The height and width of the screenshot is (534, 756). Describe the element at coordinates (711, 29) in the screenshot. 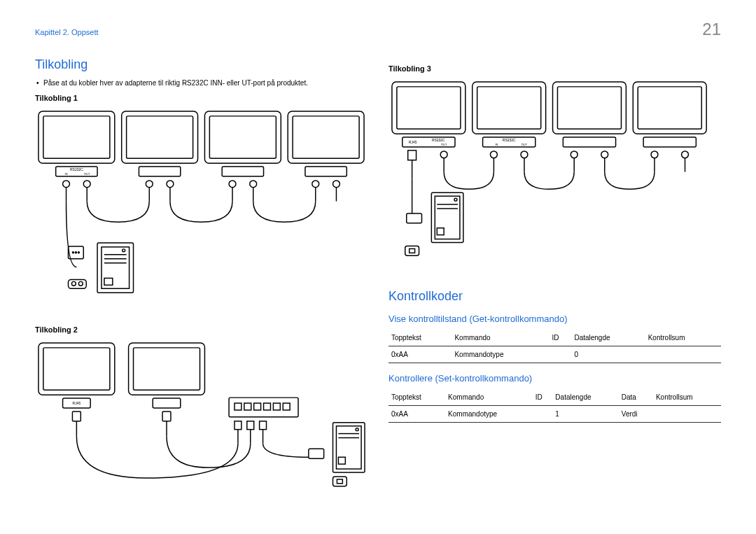

I see `page-number: 21` at that location.